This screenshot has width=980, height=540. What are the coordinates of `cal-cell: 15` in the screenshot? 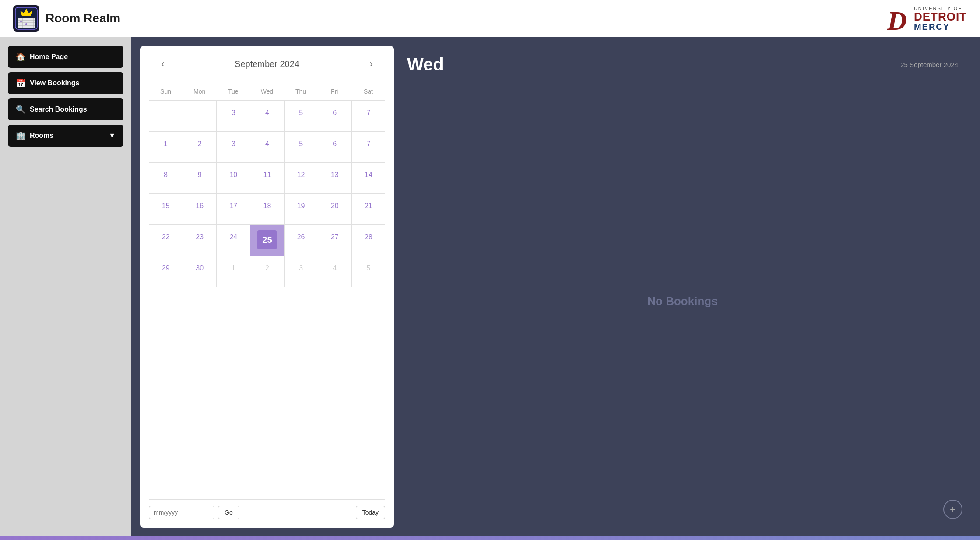 It's located at (165, 209).